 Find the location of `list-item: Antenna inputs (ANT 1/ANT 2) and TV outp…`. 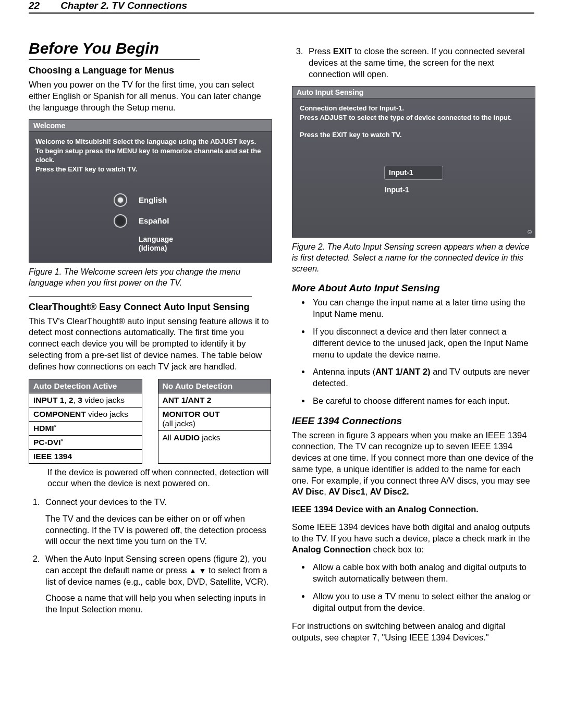

list-item: Antenna inputs (ANT 1/ANT 2) and TV outp… is located at coordinates (422, 378).